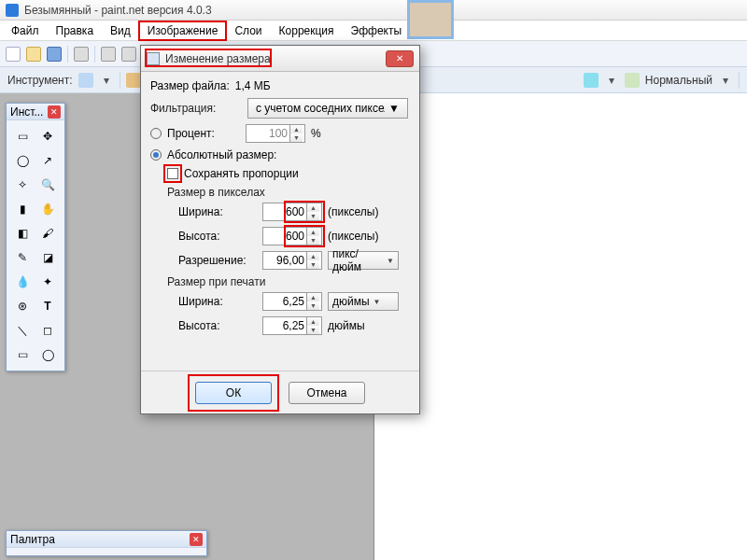  I want to click on blend-mode: Нормальный, so click(679, 80).